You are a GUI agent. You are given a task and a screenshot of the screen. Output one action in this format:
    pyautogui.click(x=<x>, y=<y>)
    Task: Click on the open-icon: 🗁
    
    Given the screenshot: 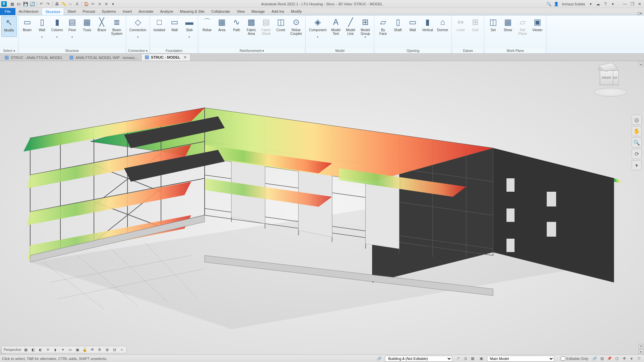 What is the action you would take?
    pyautogui.click(x=19, y=4)
    